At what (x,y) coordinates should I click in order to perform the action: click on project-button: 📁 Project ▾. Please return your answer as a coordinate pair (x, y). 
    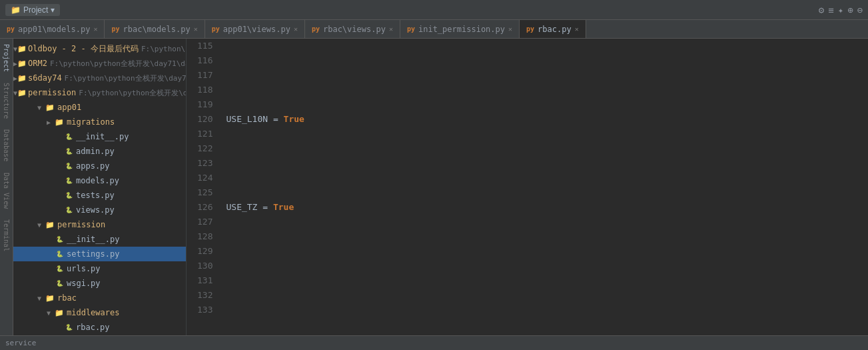
    Looking at the image, I should click on (33, 10).